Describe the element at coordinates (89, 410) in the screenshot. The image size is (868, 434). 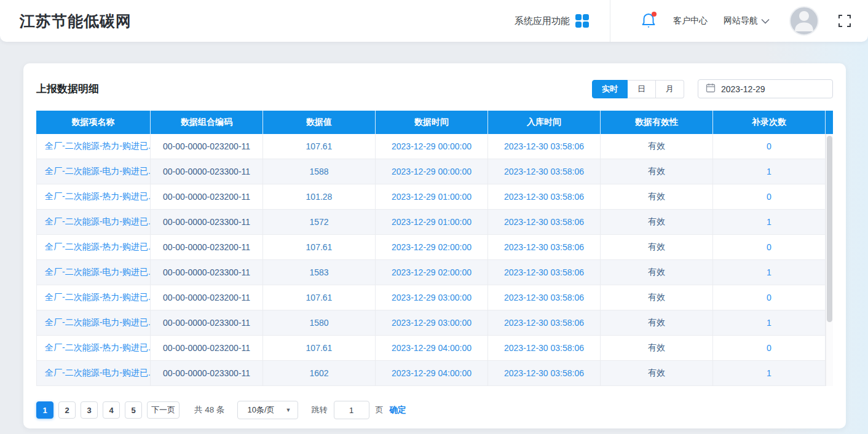
I see `page-button-3: 3` at that location.